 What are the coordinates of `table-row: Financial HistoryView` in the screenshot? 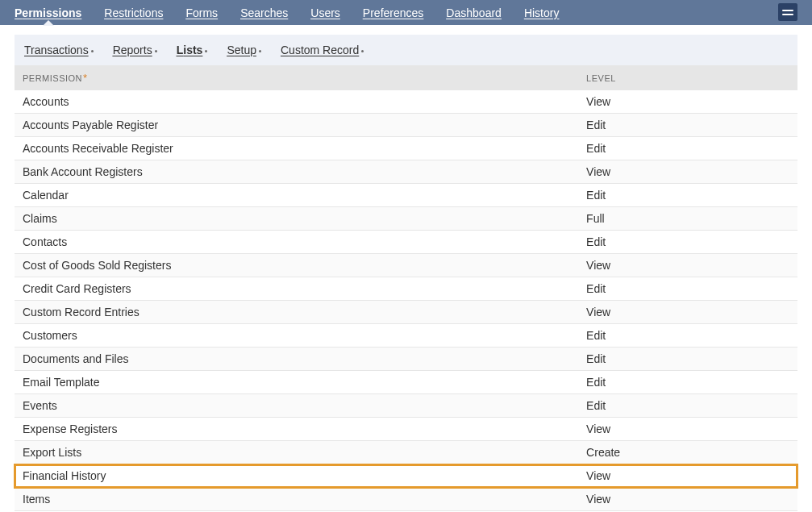 It's located at (406, 476).